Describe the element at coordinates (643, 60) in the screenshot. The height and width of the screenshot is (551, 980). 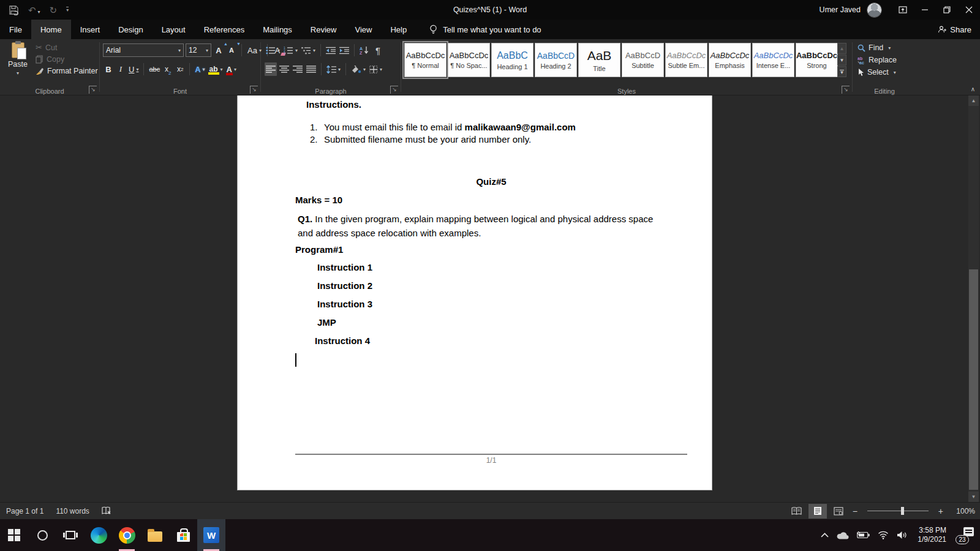
I see `style-subtitle: AaBbCcDSubtitle` at that location.